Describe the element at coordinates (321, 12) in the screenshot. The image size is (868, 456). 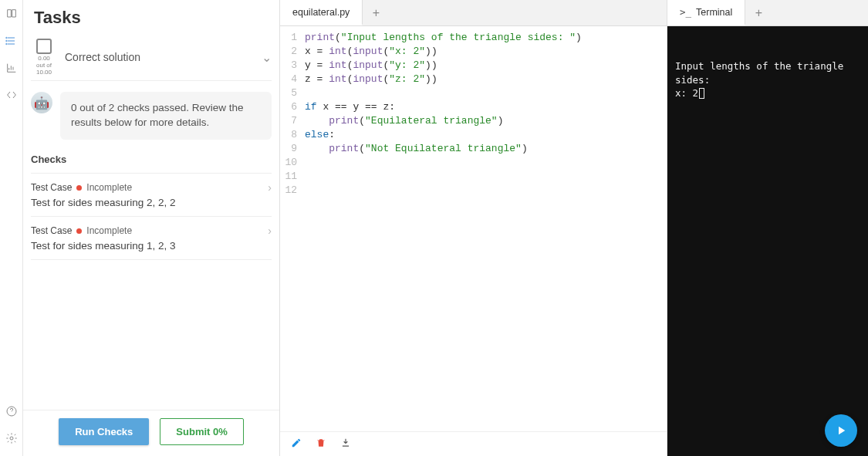
I see `editor-tab: equilateral.py` at that location.